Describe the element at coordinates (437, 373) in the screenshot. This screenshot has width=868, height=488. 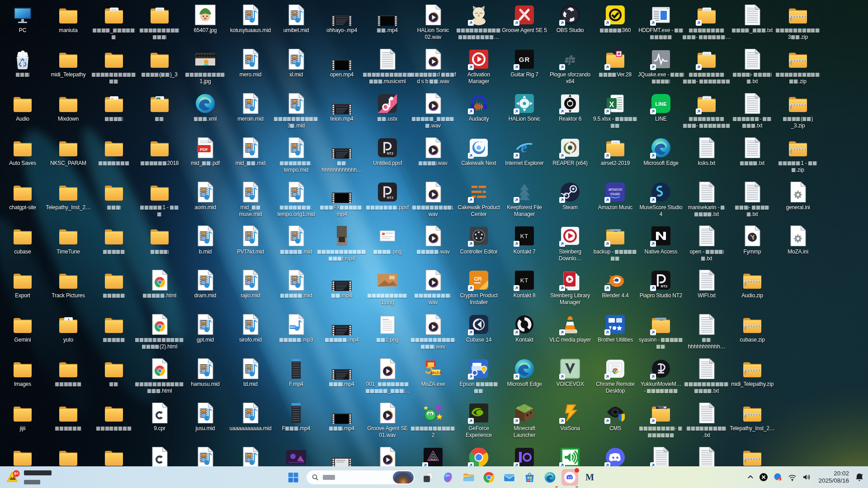
I see `svg-text: MoZA` at that location.